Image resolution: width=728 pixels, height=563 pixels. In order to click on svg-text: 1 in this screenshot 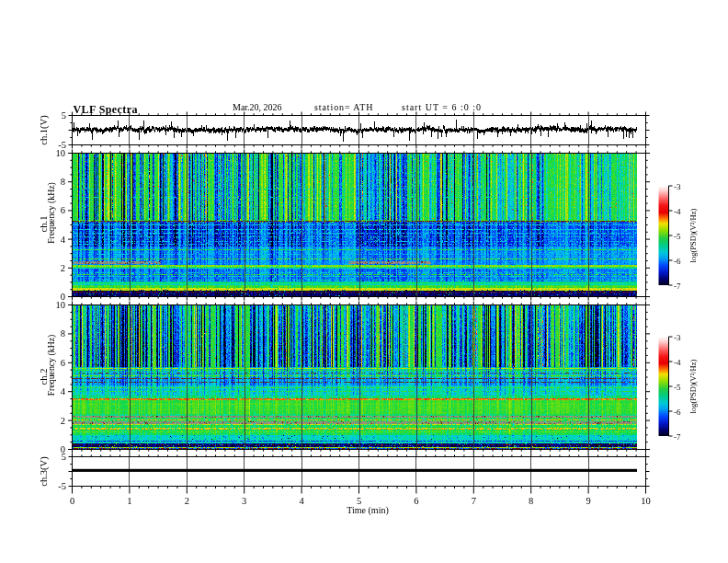, I will do `click(129, 500)`.